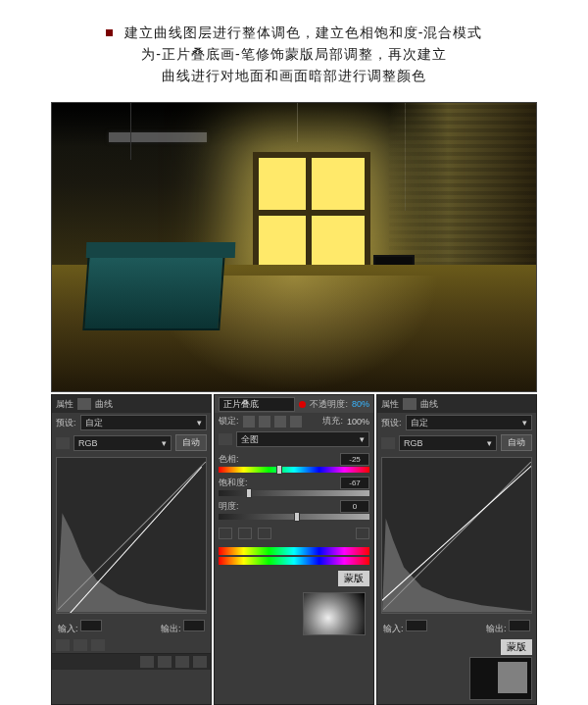  Describe the element at coordinates (229, 422) in the screenshot. I see `lock-label: 锁定:` at that location.